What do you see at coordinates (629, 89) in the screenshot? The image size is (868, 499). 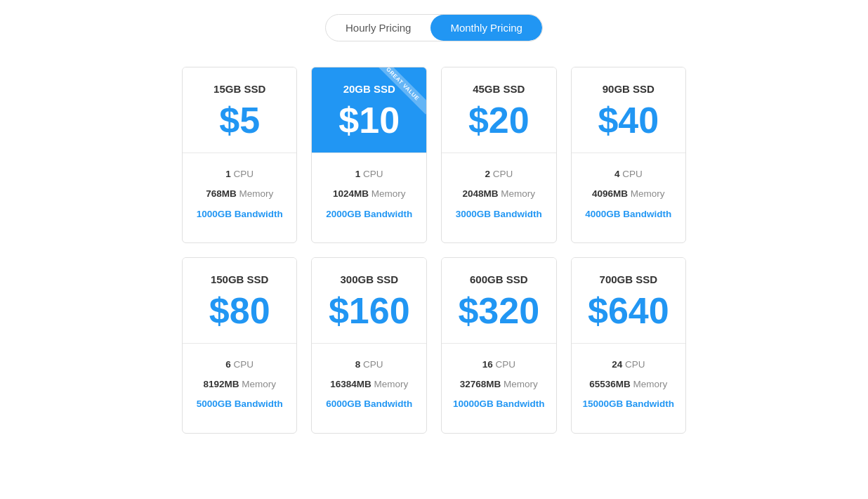 I see `card-storage: 90GB SSD` at bounding box center [629, 89].